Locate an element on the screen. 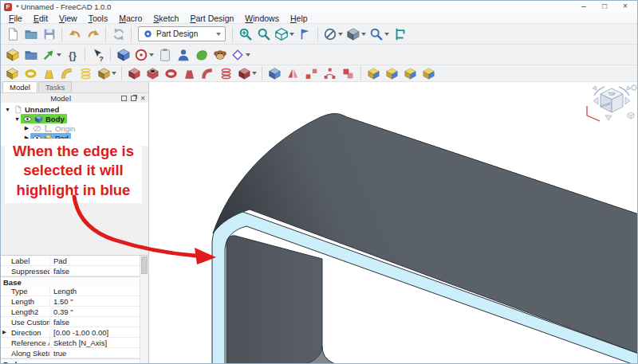 Image resolution: width=638 pixels, height=364 pixels. hole-button is located at coordinates (153, 73).